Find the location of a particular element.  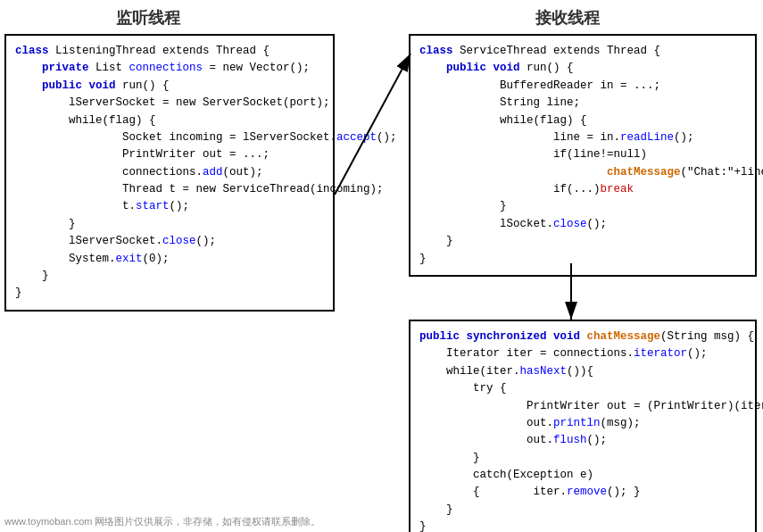

code-line: System.exit(0); is located at coordinates (170, 259).